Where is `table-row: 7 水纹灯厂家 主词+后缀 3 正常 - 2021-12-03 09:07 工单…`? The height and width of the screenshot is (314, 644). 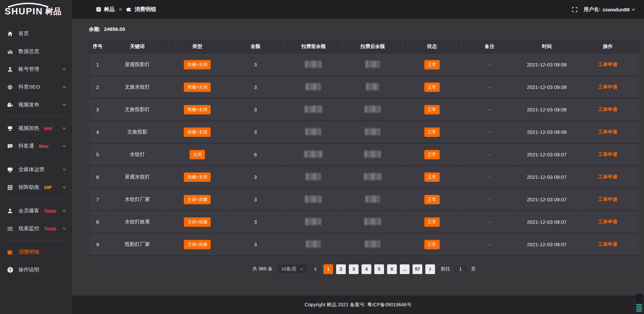 table-row: 7 水纹灯厂家 主词+后缀 3 正常 - 2021-12-03 09:07 工单… is located at coordinates (364, 199).